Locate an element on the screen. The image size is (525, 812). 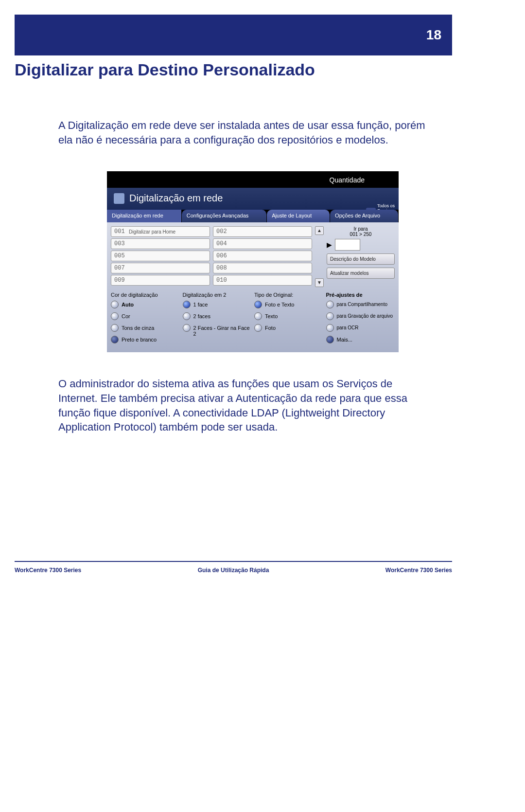
screen-title: Digitalização em rede is located at coordinates (176, 198).